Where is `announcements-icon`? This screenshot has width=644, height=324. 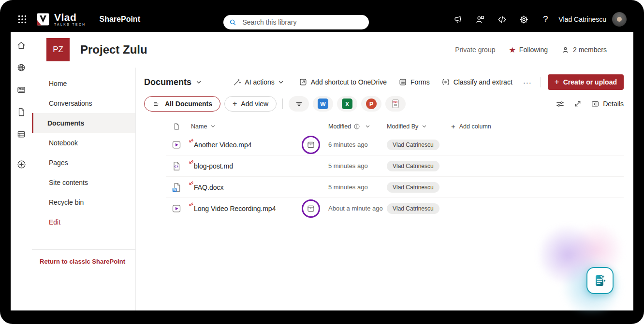 announcements-icon is located at coordinates (458, 19).